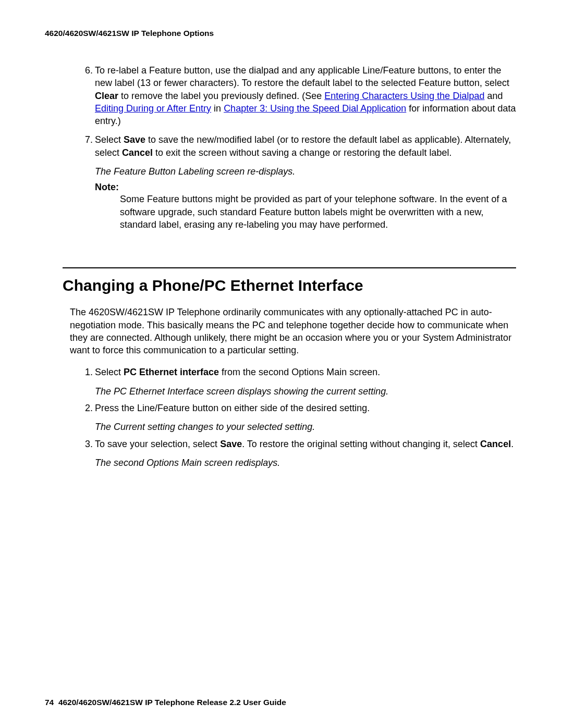 This screenshot has width=563, height=728. I want to click on cross-reference-link: Chapter 3: Using the Speed Dial Applicat…, so click(315, 108).